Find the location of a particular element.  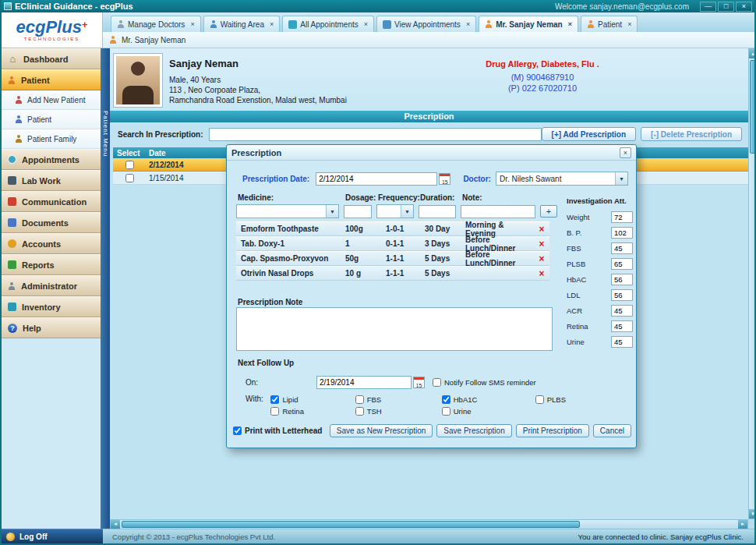

search-input is located at coordinates (375, 134).